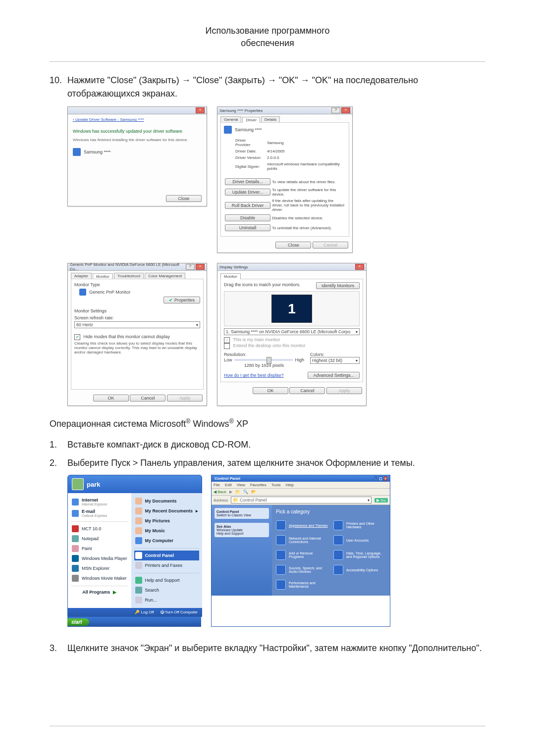 The width and height of the screenshot is (535, 756). What do you see at coordinates (251, 120) in the screenshot?
I see `tab-driver: Driver` at bounding box center [251, 120].